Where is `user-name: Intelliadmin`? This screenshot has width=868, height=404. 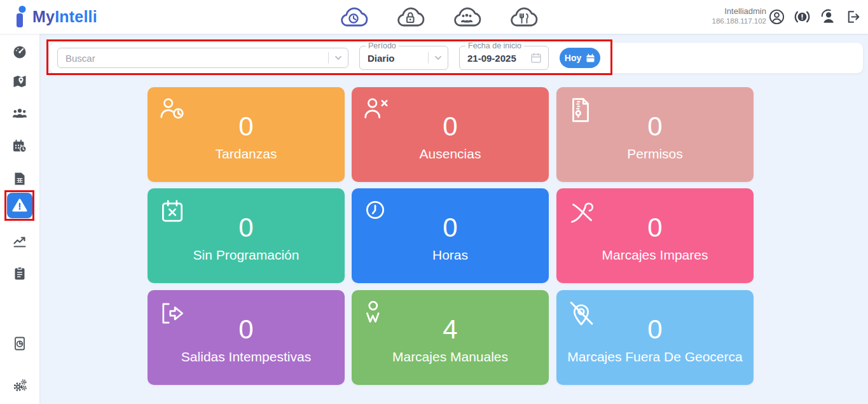
user-name: Intelliadmin is located at coordinates (739, 11).